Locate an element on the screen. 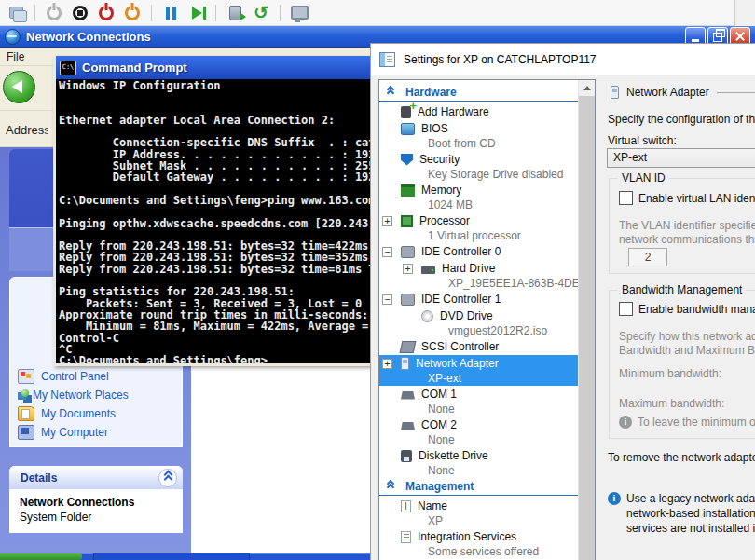 Image resolution: width=755 pixels, height=560 pixels. ctrl-alt-del-button is located at coordinates (16, 13).